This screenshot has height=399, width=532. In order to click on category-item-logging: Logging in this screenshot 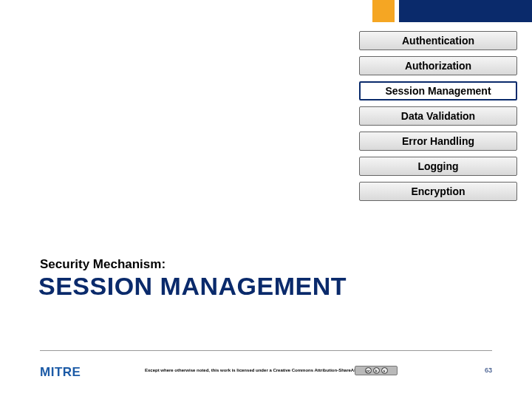, I will do `click(438, 166)`.